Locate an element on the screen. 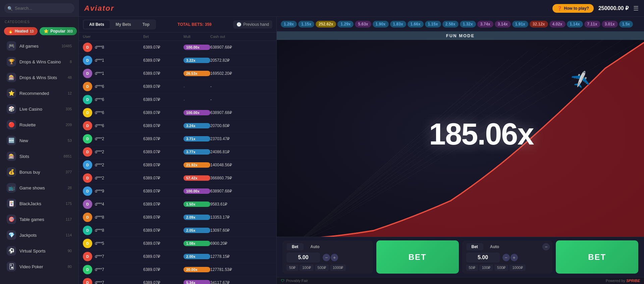 Image resolution: width=644 pixels, height=284 pixels. multiplier-display: 185.06x is located at coordinates (481, 134).